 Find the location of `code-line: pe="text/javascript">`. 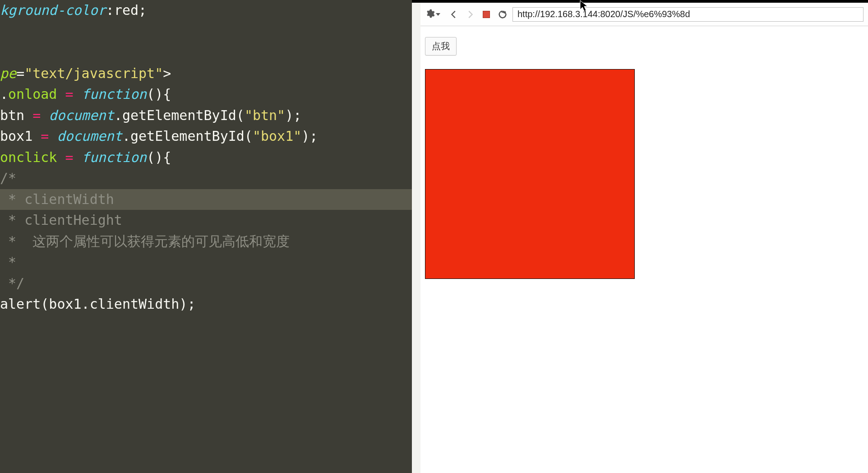

code-line: pe="text/javascript"> is located at coordinates (206, 74).